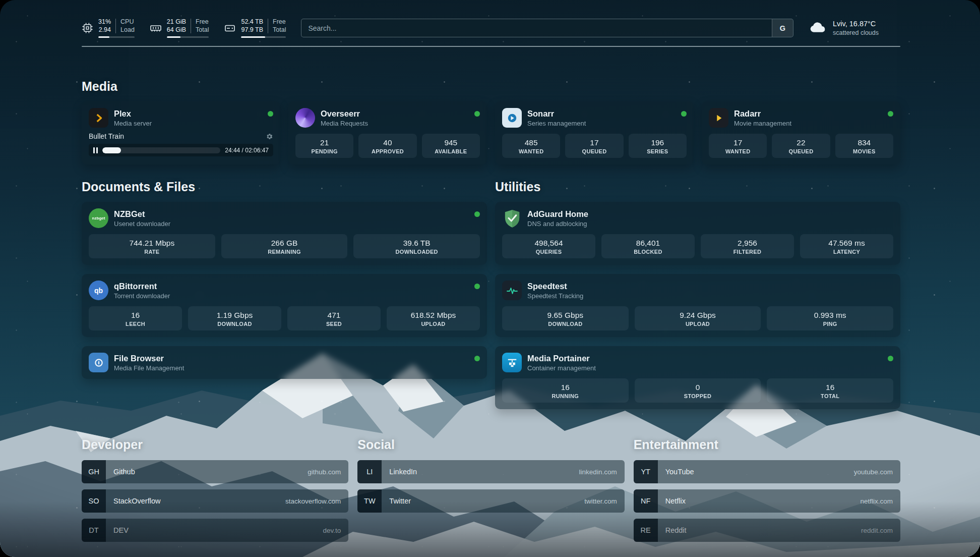 Image resolution: width=980 pixels, height=557 pixels. What do you see at coordinates (698, 391) in the screenshot?
I see `stat-box: 0 STOPPED` at bounding box center [698, 391].